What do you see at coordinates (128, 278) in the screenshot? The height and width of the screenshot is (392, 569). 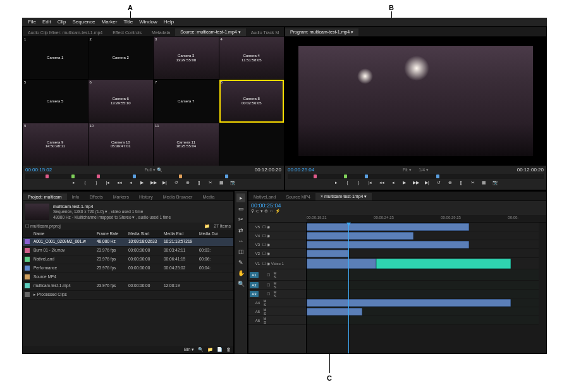 I see `table-row: Source MP4` at bounding box center [128, 278].